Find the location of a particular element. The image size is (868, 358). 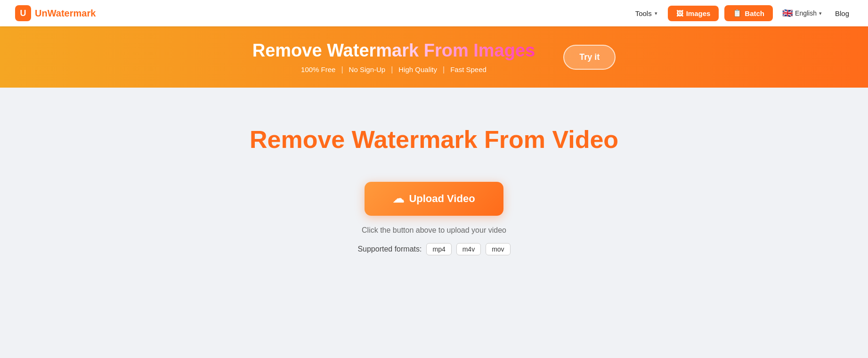

language-label: English is located at coordinates (806, 13).